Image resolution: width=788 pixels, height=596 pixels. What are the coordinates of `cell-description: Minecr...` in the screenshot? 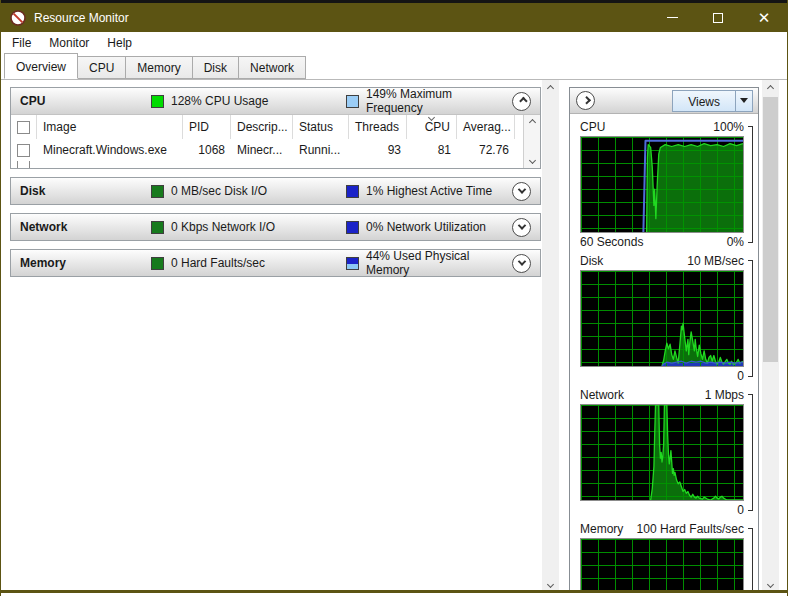 It's located at (262, 150).